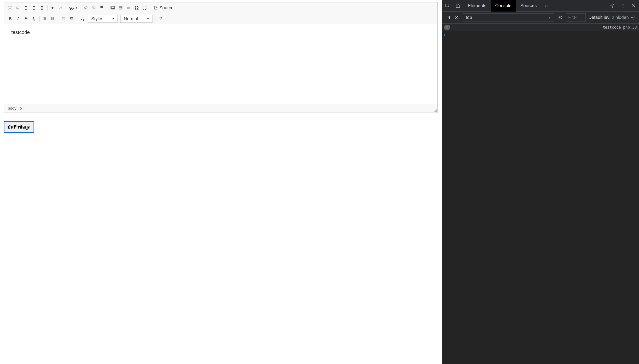  What do you see at coordinates (560, 18) in the screenshot?
I see `live-expression-button` at bounding box center [560, 18].